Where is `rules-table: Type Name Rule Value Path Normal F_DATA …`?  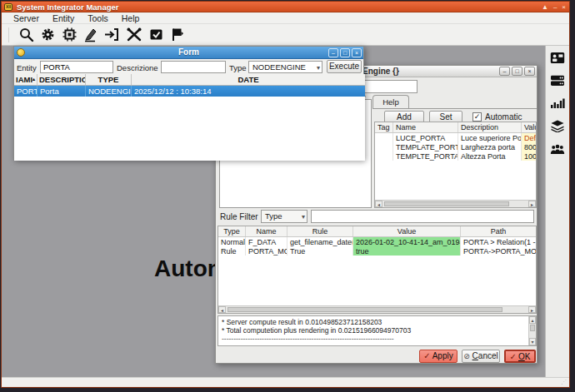
rules-table: Type Name Rule Value Path Normal F_DATA … is located at coordinates (377, 270).